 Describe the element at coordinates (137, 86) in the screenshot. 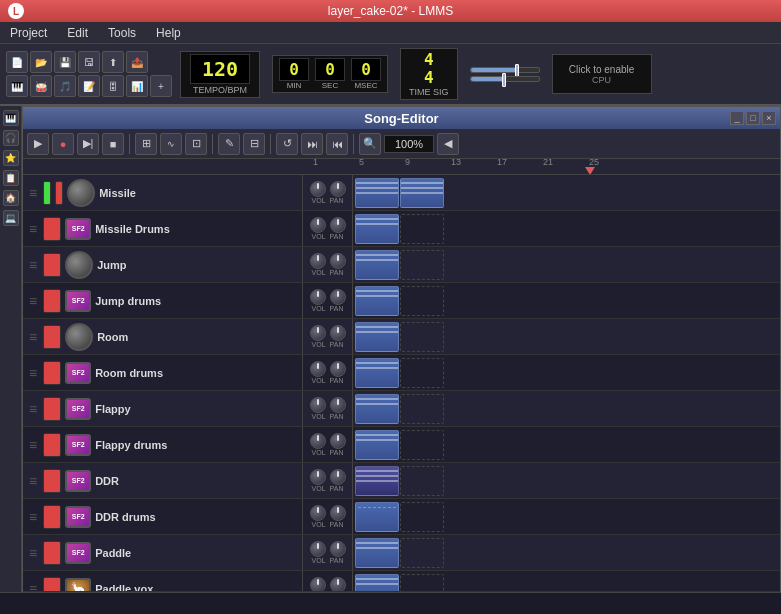

I see `visualization-btn: 📊` at that location.